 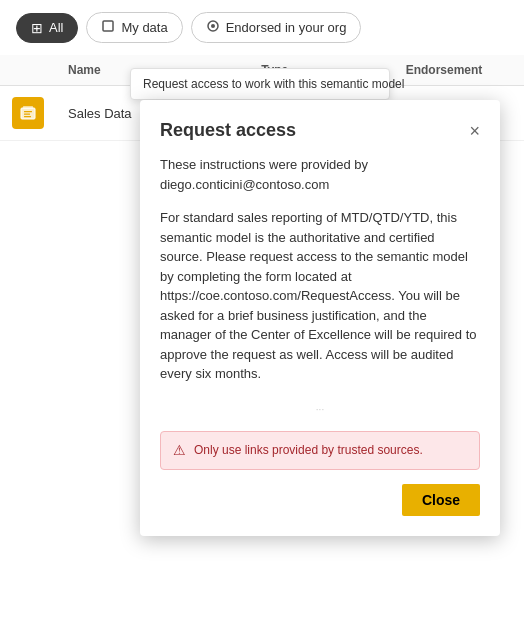 I want to click on col-endorsement-header: Endorsement, so click(x=459, y=70).